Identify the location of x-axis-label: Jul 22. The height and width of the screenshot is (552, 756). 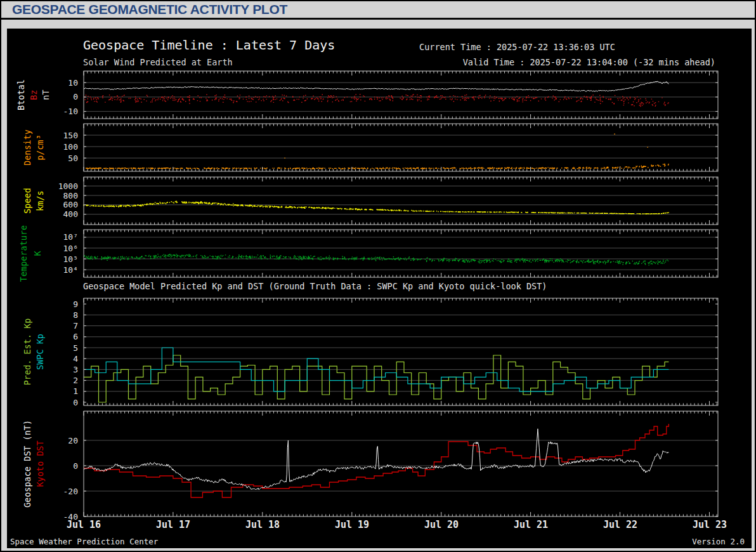
(620, 525).